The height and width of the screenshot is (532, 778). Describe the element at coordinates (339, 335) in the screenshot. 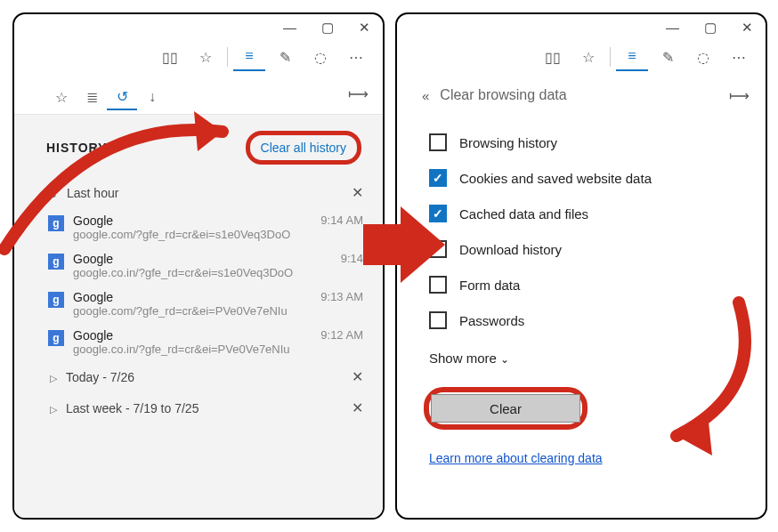

I see `entry-time: 9:12 AM` at that location.